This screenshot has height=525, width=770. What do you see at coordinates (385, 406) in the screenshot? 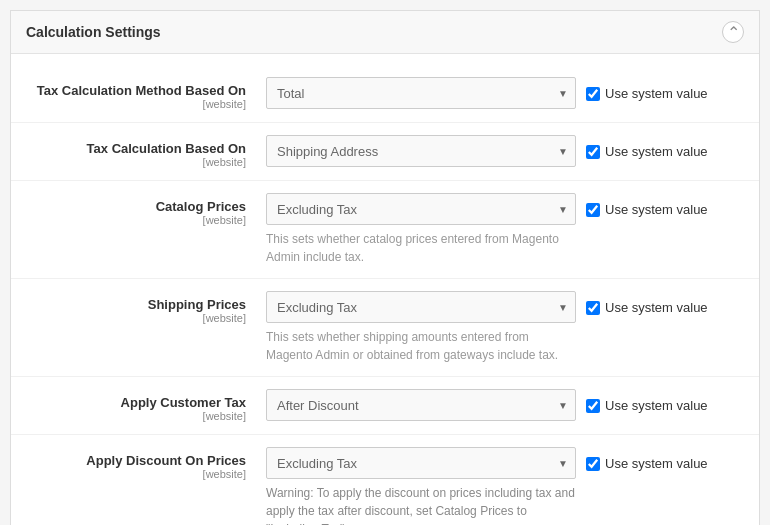
I see `form-row-apply-customer-tax: Apply Customer Tax[website]Before Discou…` at bounding box center [385, 406].